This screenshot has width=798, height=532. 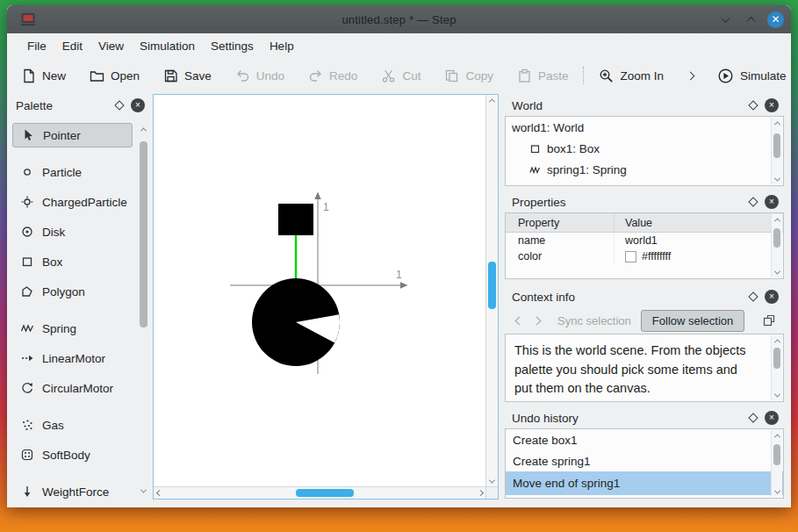 I want to click on undo-title: Undo history, so click(x=627, y=418).